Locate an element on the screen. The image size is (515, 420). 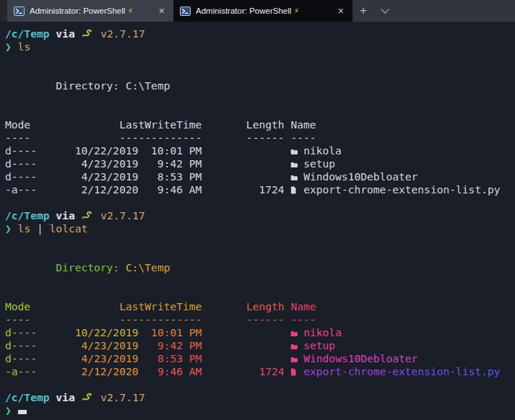
date: 2/12/2020 is located at coordinates (110, 371).